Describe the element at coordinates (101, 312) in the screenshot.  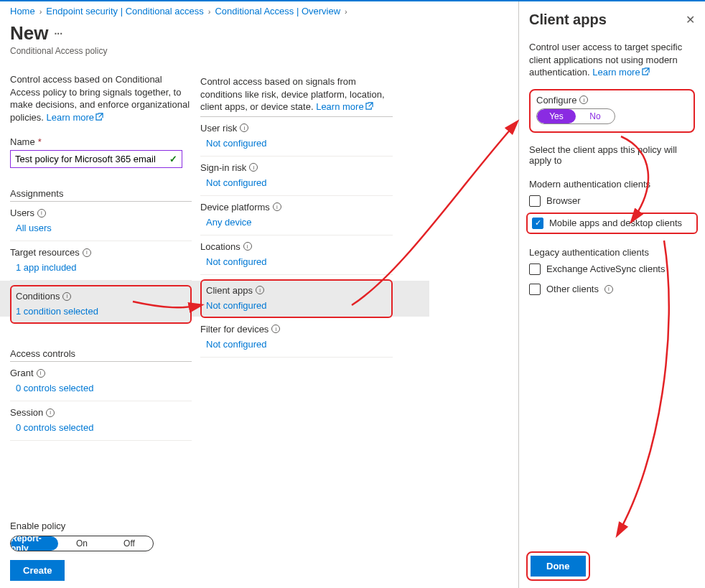
I see `conditions-value: 1 condition selected` at that location.